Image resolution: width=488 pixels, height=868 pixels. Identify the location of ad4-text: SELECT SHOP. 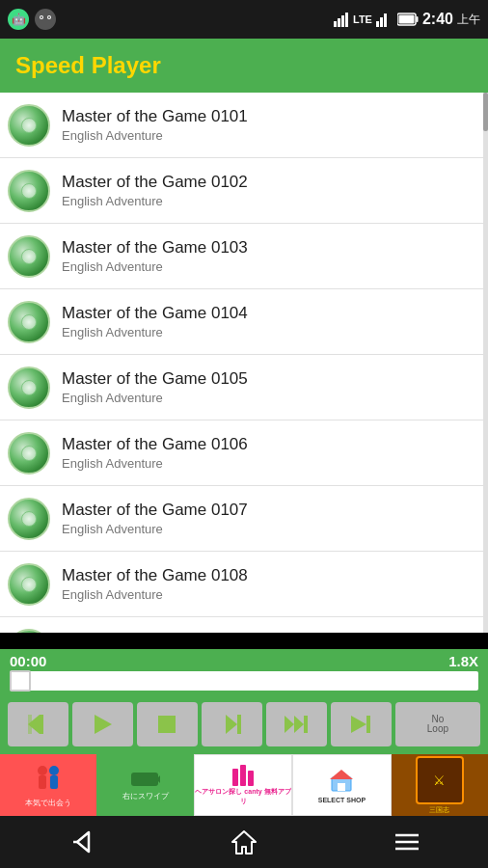
(341, 800).